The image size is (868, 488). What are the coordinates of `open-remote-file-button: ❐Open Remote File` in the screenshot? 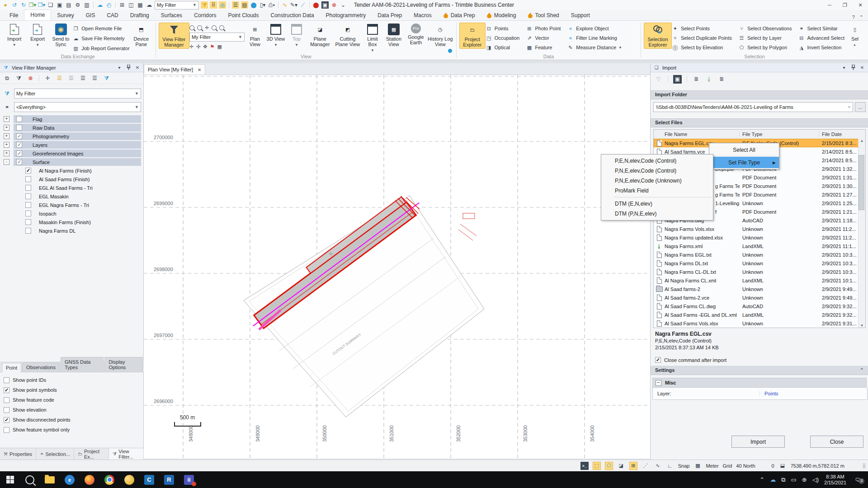 It's located at (101, 28).